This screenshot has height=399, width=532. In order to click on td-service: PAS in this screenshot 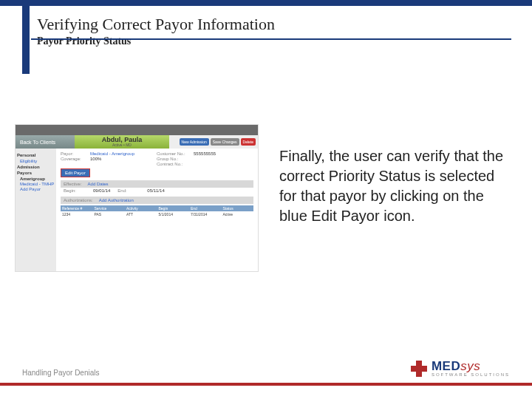, I will do `click(109, 214)`.